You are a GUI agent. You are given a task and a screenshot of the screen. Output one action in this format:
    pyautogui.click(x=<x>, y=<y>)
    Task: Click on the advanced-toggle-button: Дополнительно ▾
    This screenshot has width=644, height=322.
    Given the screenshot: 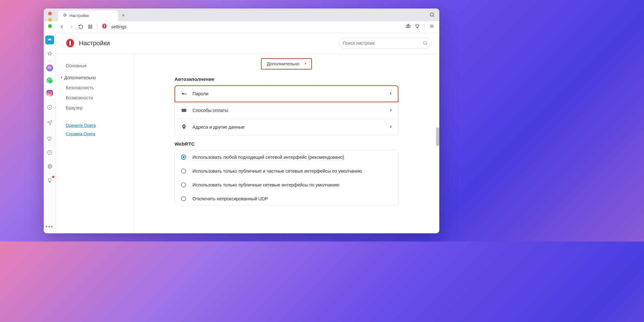 What is the action you would take?
    pyautogui.click(x=286, y=64)
    